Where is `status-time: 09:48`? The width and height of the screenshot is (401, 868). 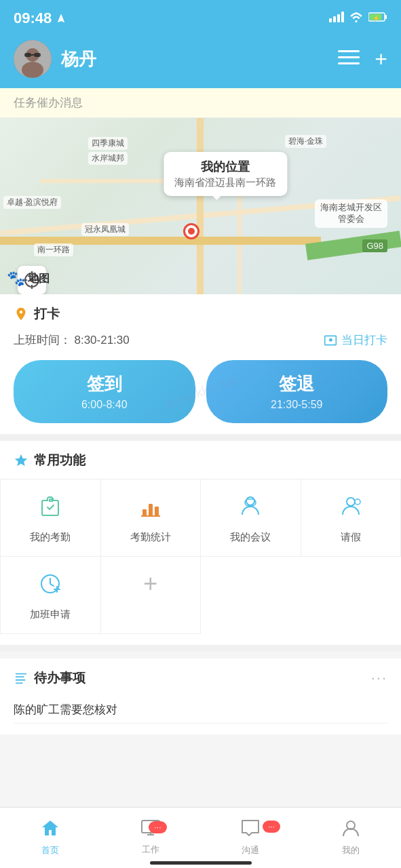
status-time: 09:48 is located at coordinates (40, 18).